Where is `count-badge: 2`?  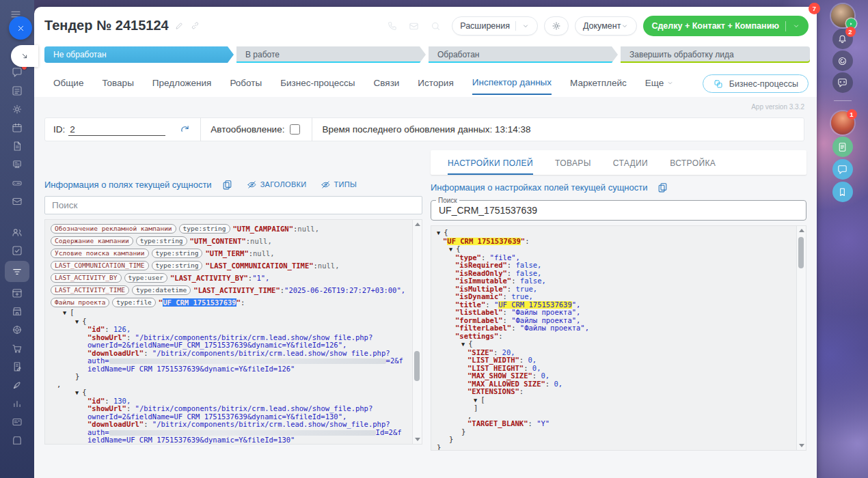 count-badge: 2 is located at coordinates (850, 31).